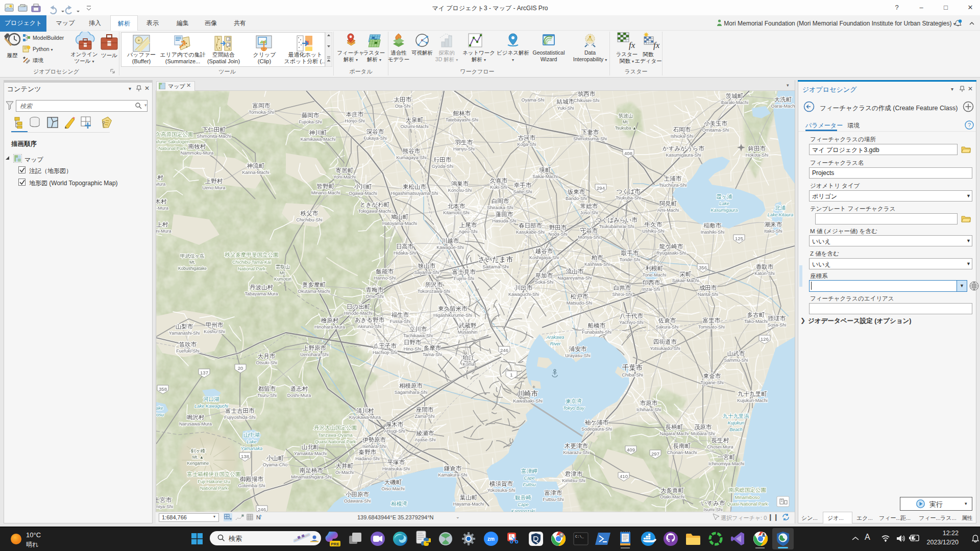  I want to click on svg-text: Kannonzaki, so click(523, 510).